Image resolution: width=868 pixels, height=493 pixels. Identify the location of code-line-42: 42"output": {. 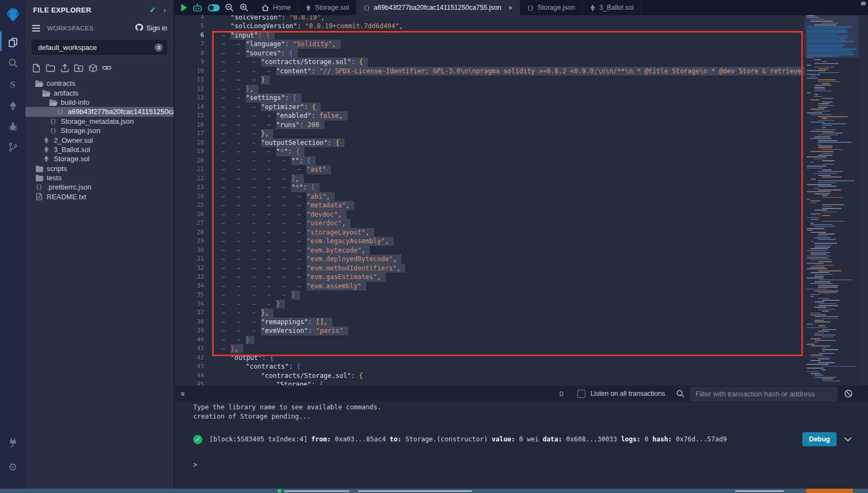
(489, 358).